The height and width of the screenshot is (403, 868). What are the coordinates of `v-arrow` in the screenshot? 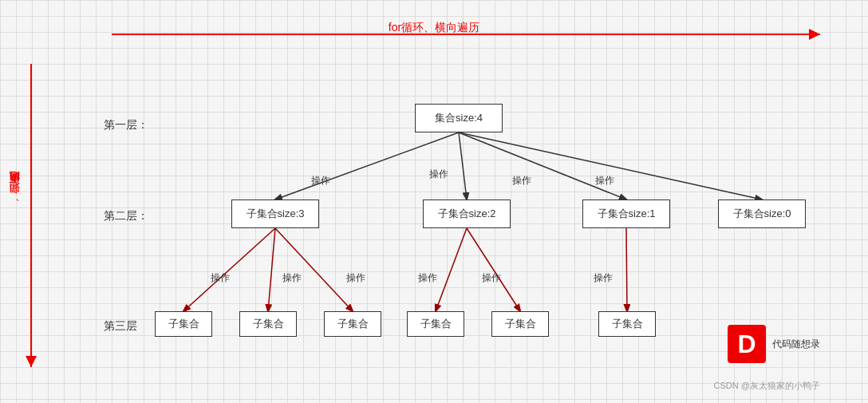 It's located at (31, 215).